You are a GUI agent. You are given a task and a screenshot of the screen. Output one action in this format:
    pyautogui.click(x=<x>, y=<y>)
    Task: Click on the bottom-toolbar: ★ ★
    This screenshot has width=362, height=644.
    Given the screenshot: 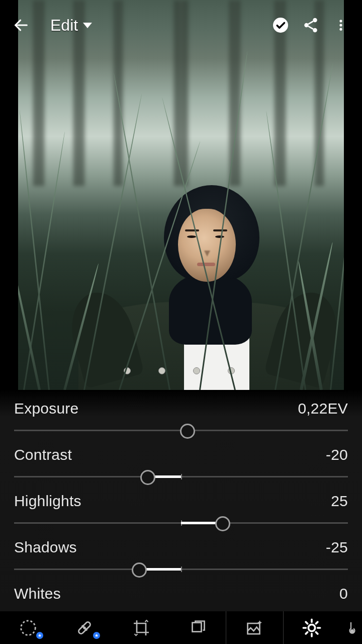 What is the action you would take?
    pyautogui.click(x=181, y=628)
    